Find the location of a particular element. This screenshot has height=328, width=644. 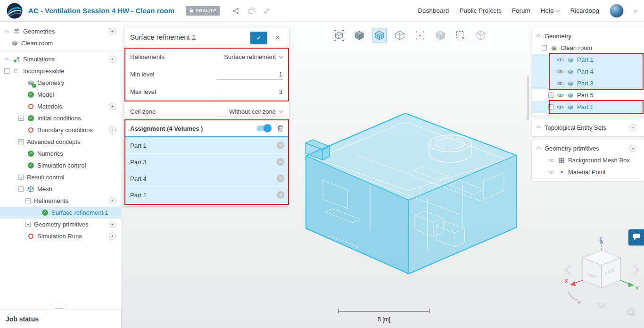

geometry-view-button is located at coordinates (359, 35).